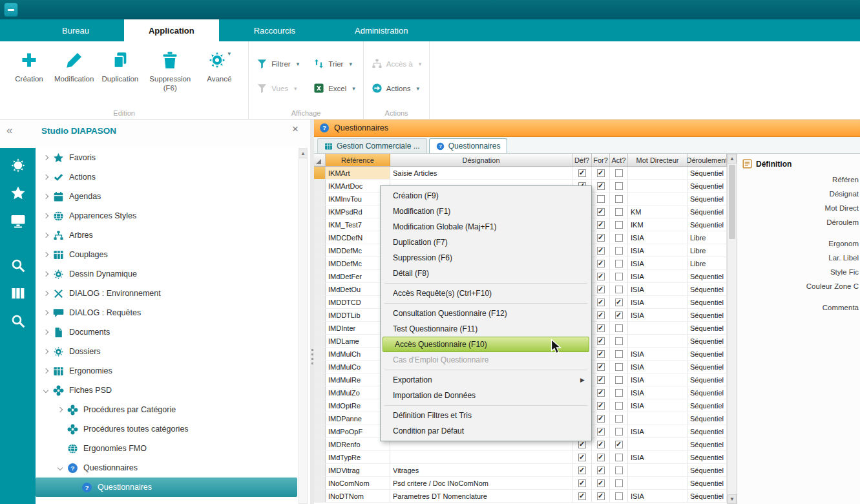  What do you see at coordinates (74, 66) in the screenshot?
I see `modification-button: Modification` at bounding box center [74, 66].